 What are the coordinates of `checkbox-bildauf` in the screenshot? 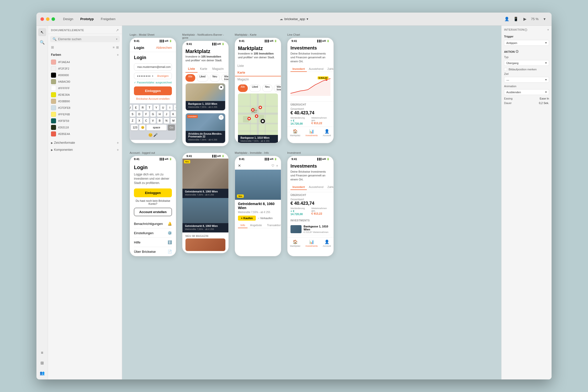 It's located at (506, 69).